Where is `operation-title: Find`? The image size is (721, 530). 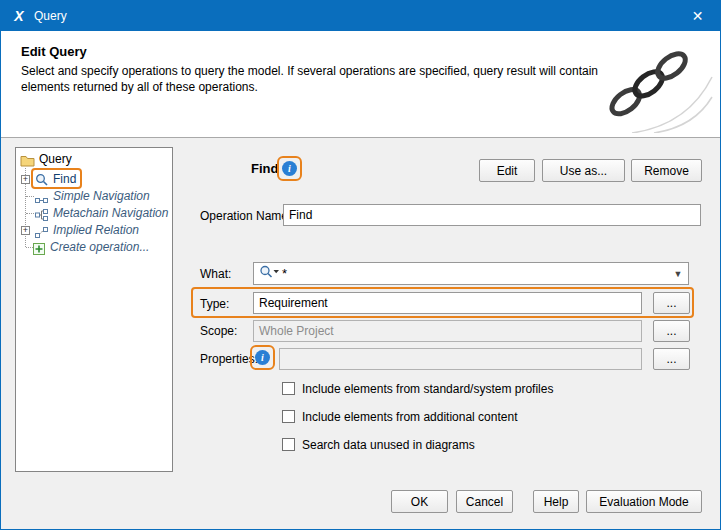
operation-title: Find is located at coordinates (264, 168).